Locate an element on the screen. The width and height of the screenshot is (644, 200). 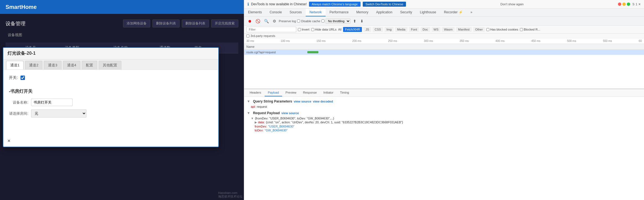
detail-tab-payload: Payload is located at coordinates (274, 93).